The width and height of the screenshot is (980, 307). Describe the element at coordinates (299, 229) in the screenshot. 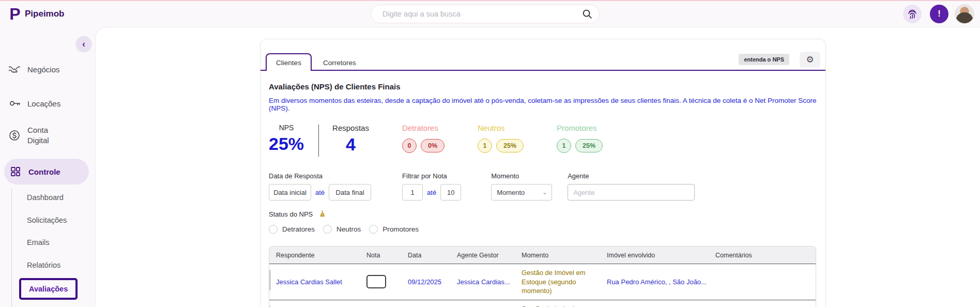

I see `radio-detratores-label: Detratores` at that location.